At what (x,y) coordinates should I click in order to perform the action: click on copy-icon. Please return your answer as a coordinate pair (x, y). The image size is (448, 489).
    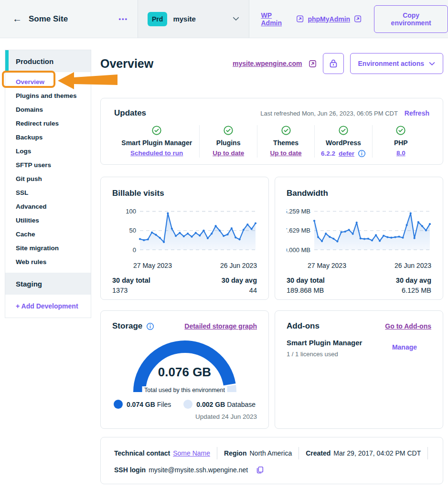
    Looking at the image, I should click on (260, 470).